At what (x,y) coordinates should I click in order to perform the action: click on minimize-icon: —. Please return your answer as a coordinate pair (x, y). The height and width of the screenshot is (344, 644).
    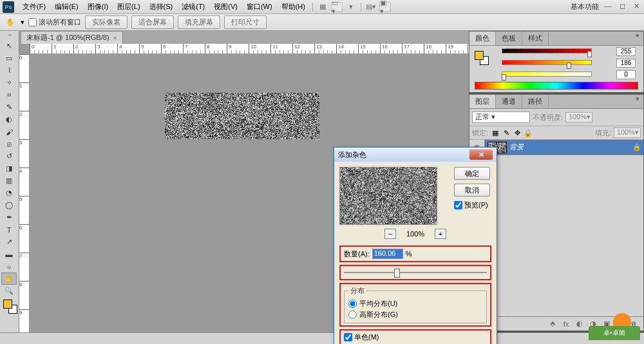
    Looking at the image, I should click on (608, 6).